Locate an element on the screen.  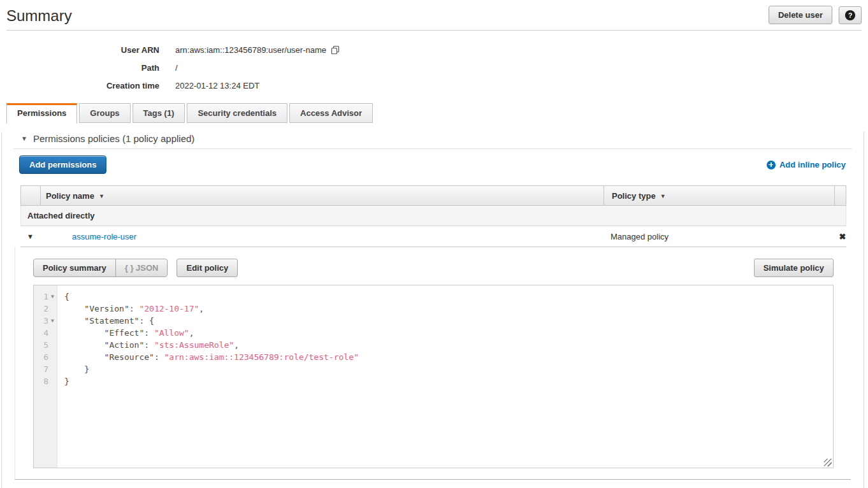
section-title: Permissions policies (1 policy applied) is located at coordinates (113, 139).